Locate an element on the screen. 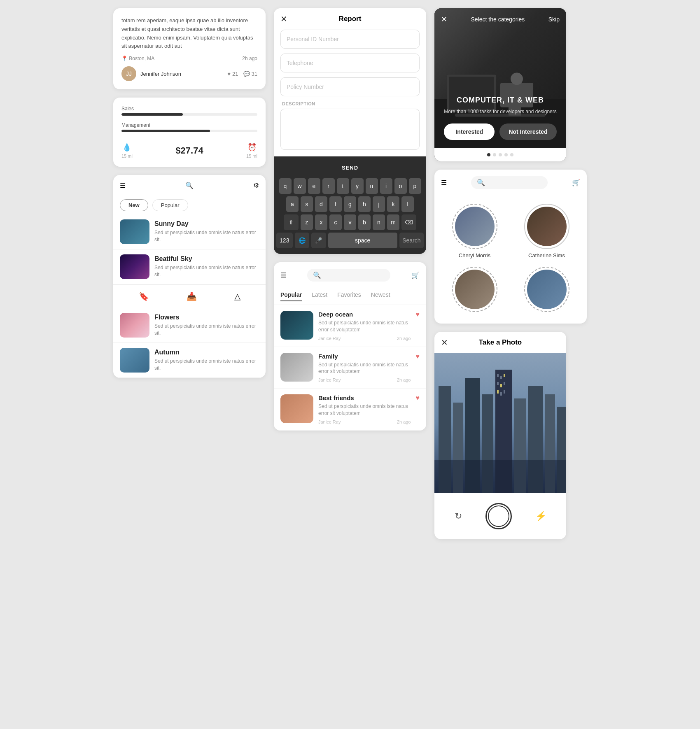 This screenshot has height=729, width=700. key-e: e is located at coordinates (314, 186).